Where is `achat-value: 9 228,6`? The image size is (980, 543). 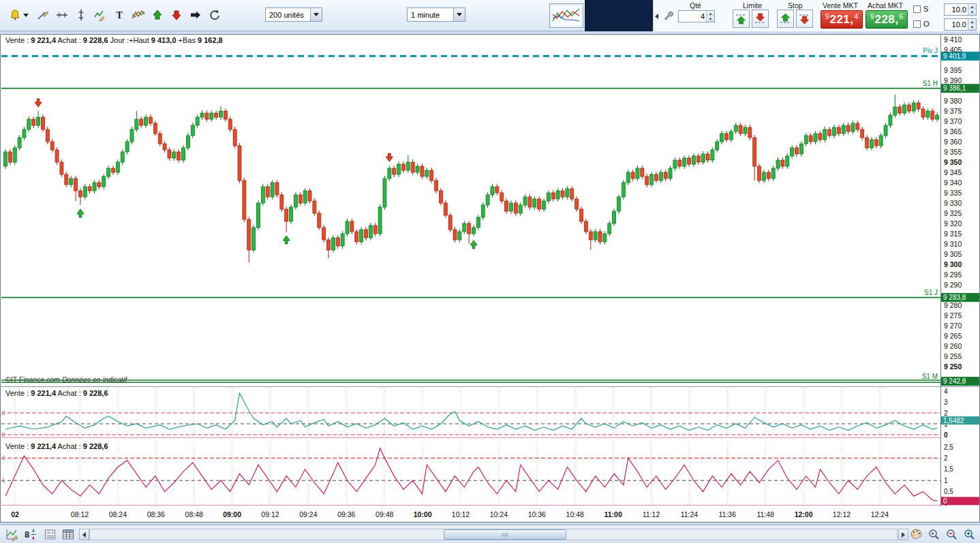
achat-value: 9 228,6 is located at coordinates (95, 446).